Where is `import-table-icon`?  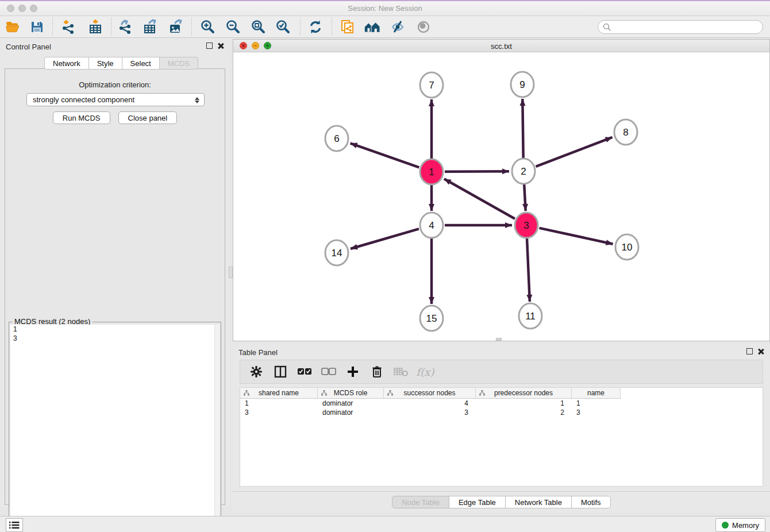
import-table-icon is located at coordinates (95, 27).